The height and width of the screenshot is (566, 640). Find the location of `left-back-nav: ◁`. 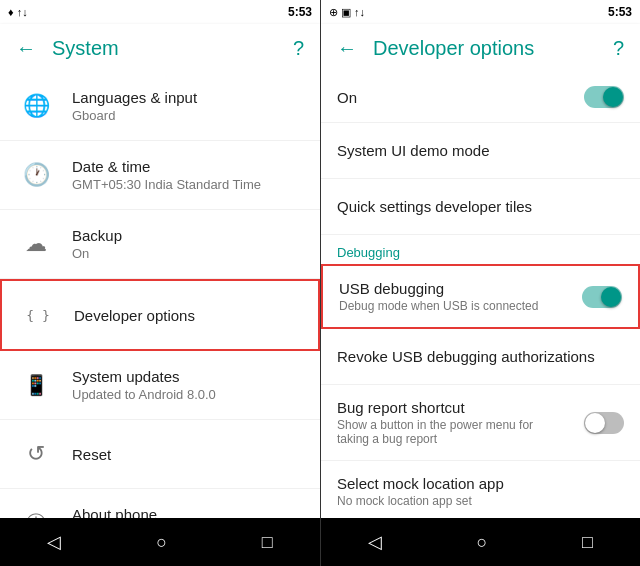

left-back-nav: ◁ is located at coordinates (54, 542).